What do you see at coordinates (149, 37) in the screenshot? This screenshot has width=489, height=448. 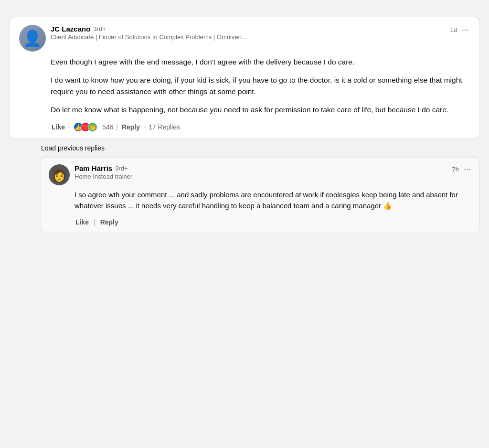 I see `user-title: Client Advocate | Finder of Solutions to…` at bounding box center [149, 37].